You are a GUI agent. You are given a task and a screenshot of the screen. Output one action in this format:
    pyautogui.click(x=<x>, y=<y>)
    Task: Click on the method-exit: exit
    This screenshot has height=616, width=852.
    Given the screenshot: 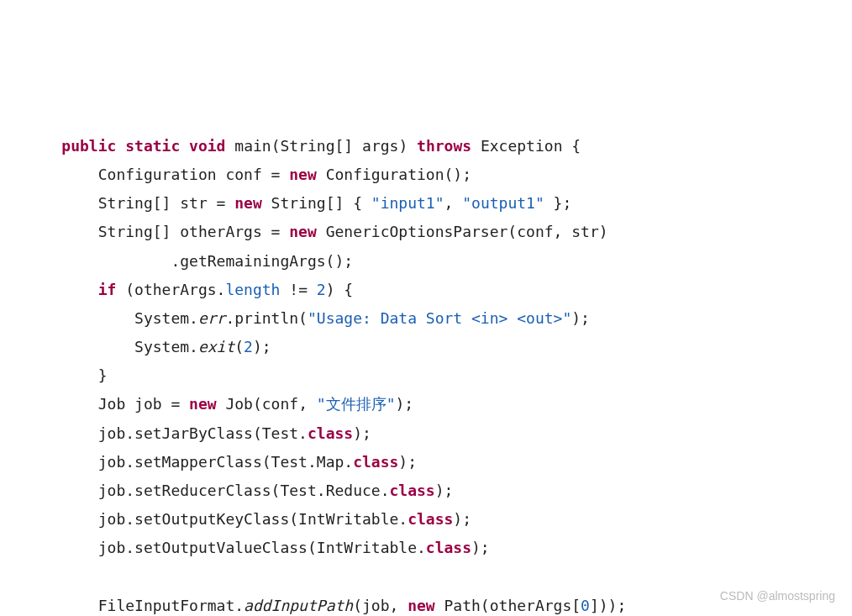 What is the action you would take?
    pyautogui.click(x=217, y=346)
    